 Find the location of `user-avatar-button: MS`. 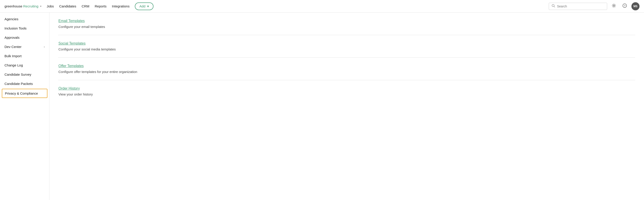

user-avatar-button: MS is located at coordinates (636, 6).